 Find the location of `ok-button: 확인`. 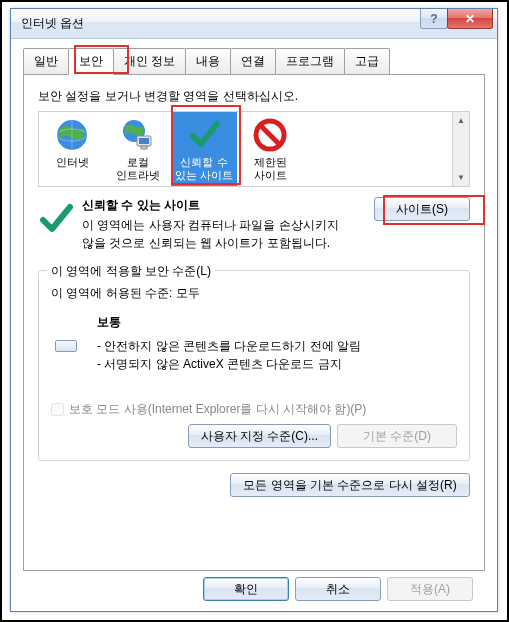

ok-button: 확인 is located at coordinates (246, 589).